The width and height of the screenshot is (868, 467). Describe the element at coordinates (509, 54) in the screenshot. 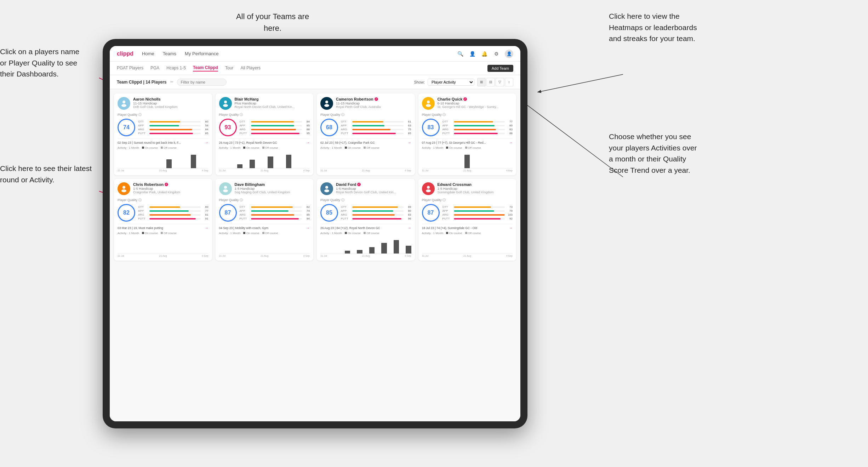

I see `avatar-icon: 👤` at that location.